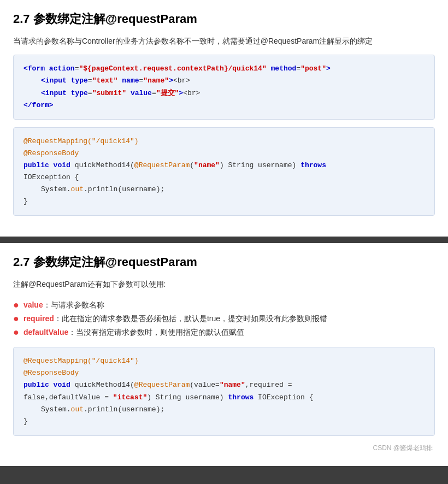 This screenshot has width=448, height=484. What do you see at coordinates (224, 240) in the screenshot?
I see `section-divider` at bounding box center [224, 240].